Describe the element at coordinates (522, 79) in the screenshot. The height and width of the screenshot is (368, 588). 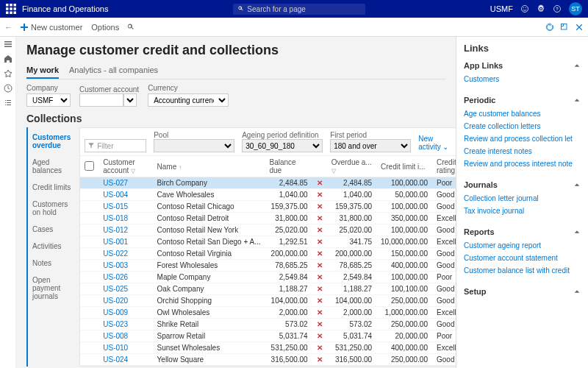
I see `link-item: Customers` at that location.